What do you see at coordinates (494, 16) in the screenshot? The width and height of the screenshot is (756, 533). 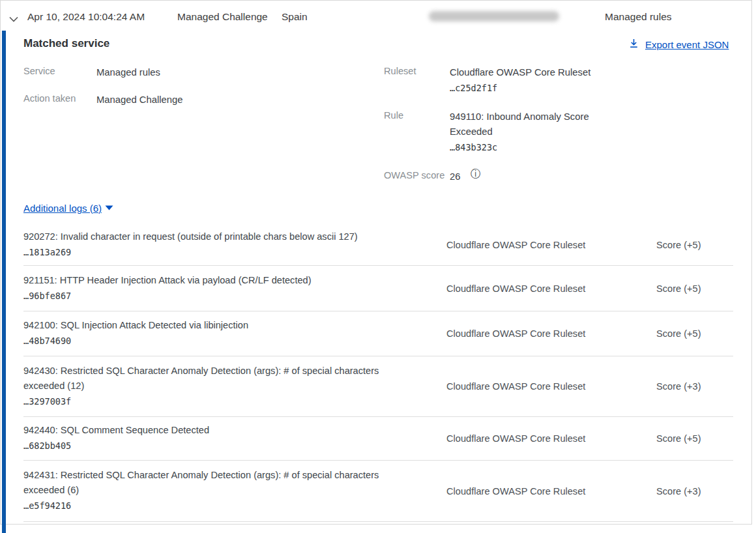 I see `redacted-host-value` at bounding box center [494, 16].